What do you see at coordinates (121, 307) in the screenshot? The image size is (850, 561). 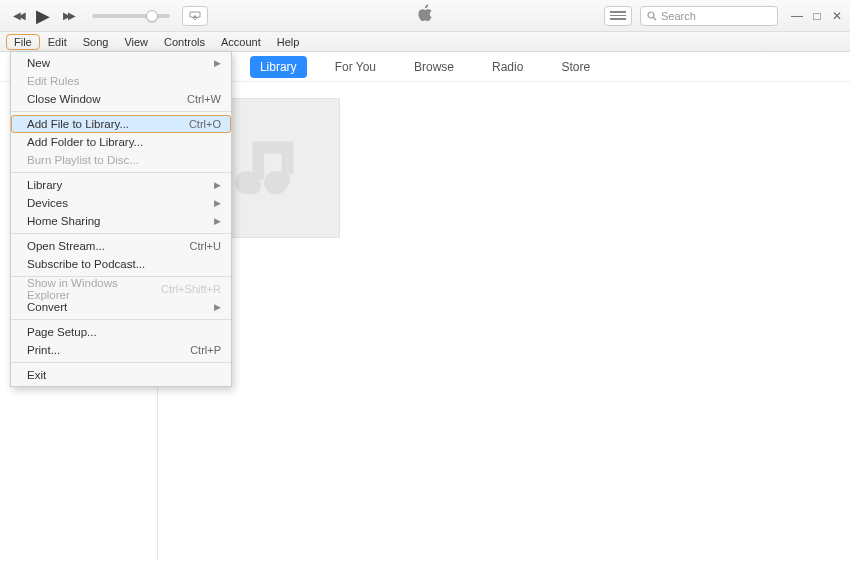 I see `menu-item-convert: Convert▶` at bounding box center [121, 307].